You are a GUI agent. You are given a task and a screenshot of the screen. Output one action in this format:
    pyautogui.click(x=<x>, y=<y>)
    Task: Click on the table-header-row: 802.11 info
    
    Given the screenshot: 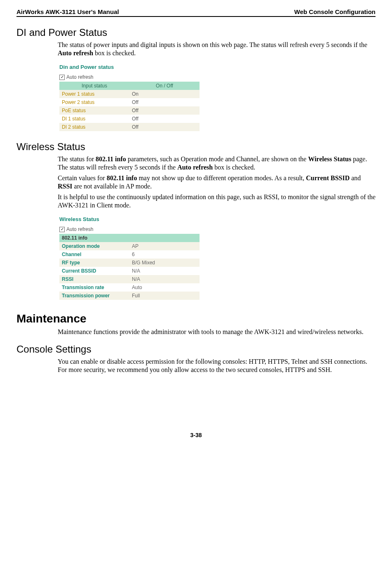 What is the action you would take?
    pyautogui.click(x=129, y=238)
    